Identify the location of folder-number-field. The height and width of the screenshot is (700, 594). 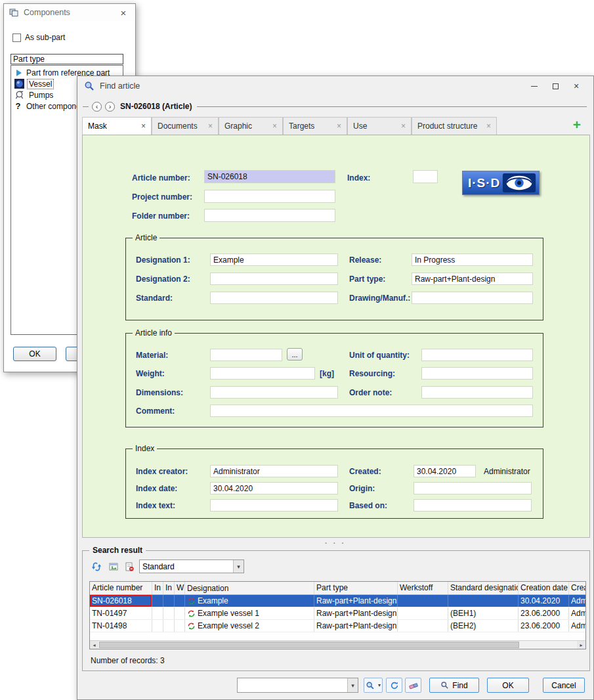
(270, 215).